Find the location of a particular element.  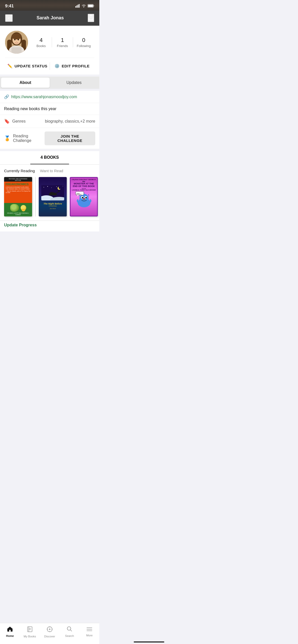

book-monster: A Big Birds Golden Book™ SESAME ST. the … is located at coordinates (84, 197).